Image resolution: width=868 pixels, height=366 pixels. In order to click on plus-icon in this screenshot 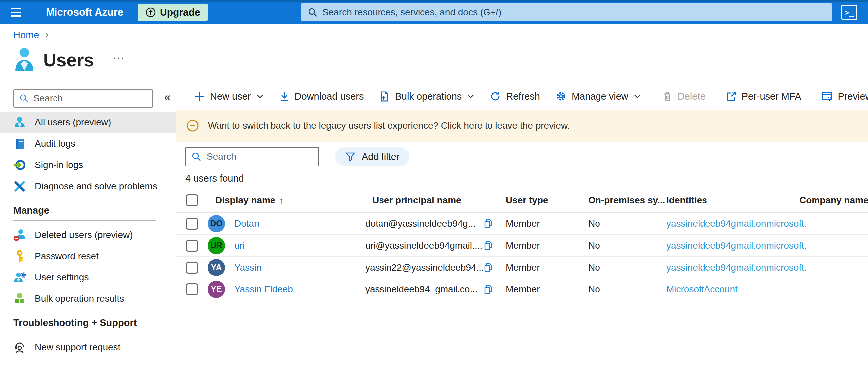, I will do `click(199, 96)`.